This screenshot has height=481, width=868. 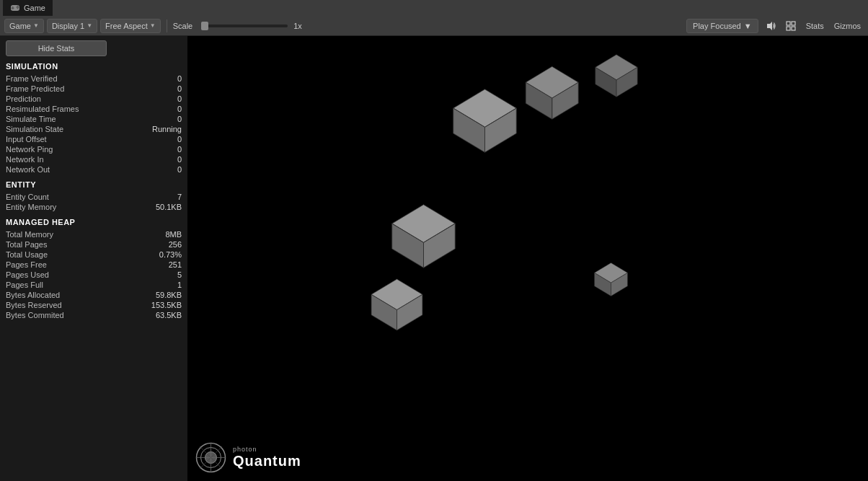 What do you see at coordinates (94, 149) in the screenshot?
I see `table-row: Network Ping0` at bounding box center [94, 149].